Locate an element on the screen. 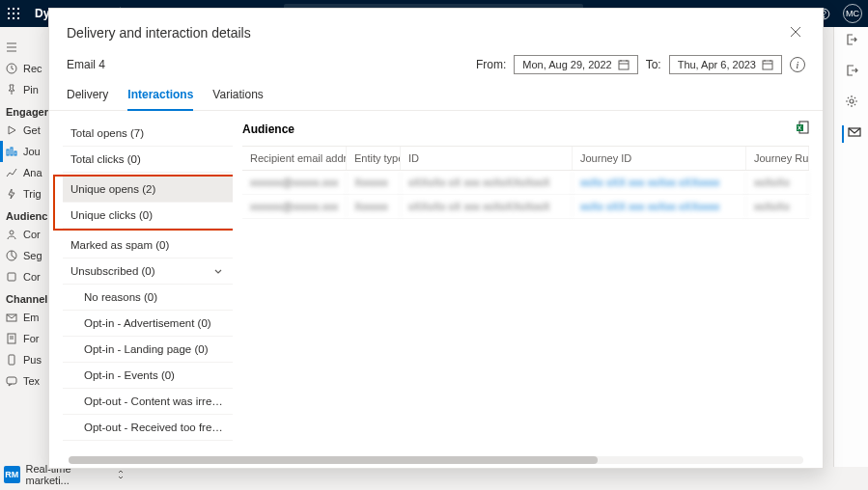  metric-optin-ad: Opt-in - Advertisement (0) is located at coordinates (148, 324).